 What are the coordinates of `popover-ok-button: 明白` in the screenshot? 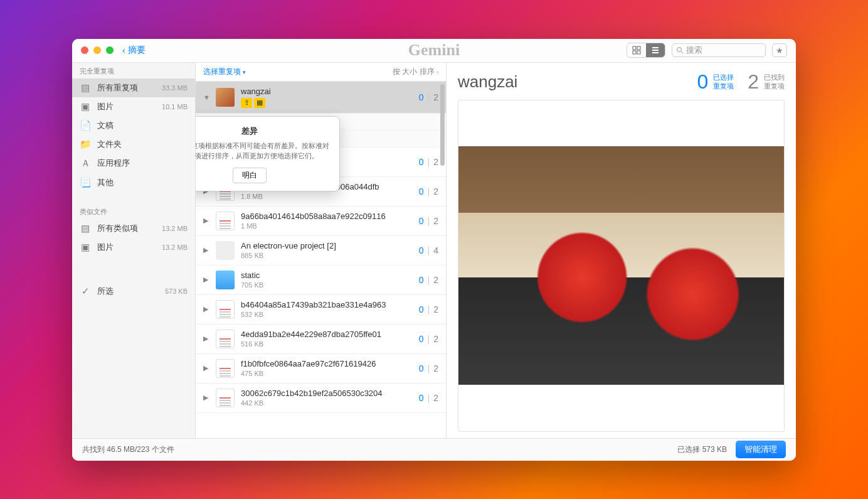 It's located at (250, 176).